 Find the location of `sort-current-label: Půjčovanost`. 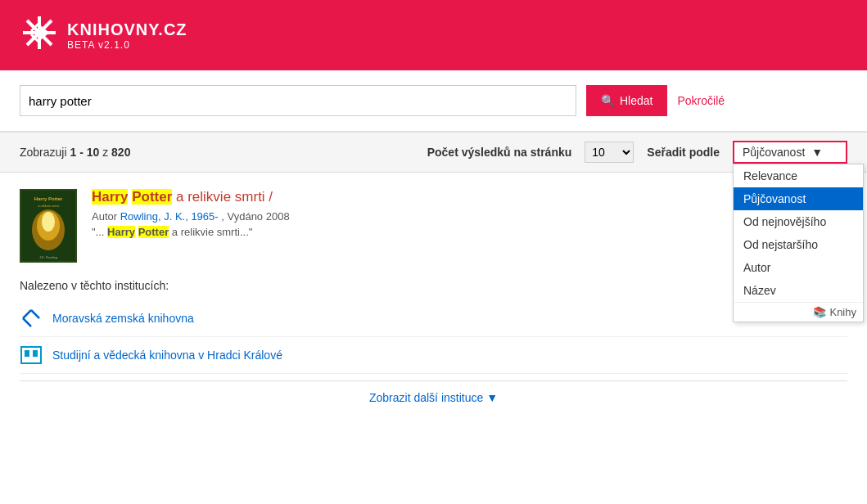

sort-current-label: Půjčovanost is located at coordinates (774, 152).